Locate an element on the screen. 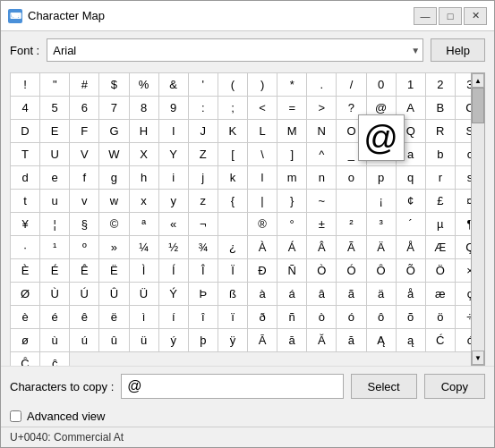  char-cell: ´ is located at coordinates (412, 224).